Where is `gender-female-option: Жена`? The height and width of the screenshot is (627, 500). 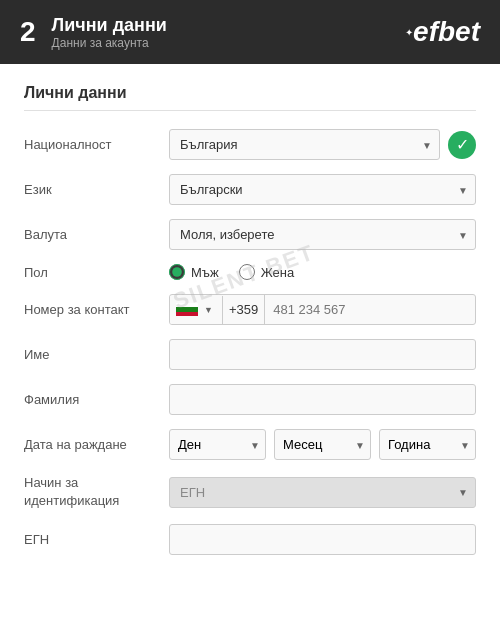
gender-female-option: Жена is located at coordinates (266, 272).